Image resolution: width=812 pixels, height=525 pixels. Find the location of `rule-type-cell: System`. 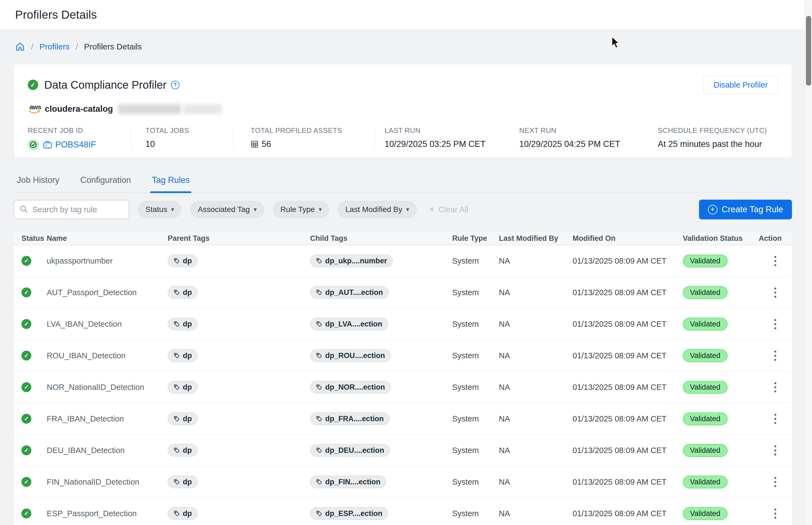

rule-type-cell: System is located at coordinates (476, 482).